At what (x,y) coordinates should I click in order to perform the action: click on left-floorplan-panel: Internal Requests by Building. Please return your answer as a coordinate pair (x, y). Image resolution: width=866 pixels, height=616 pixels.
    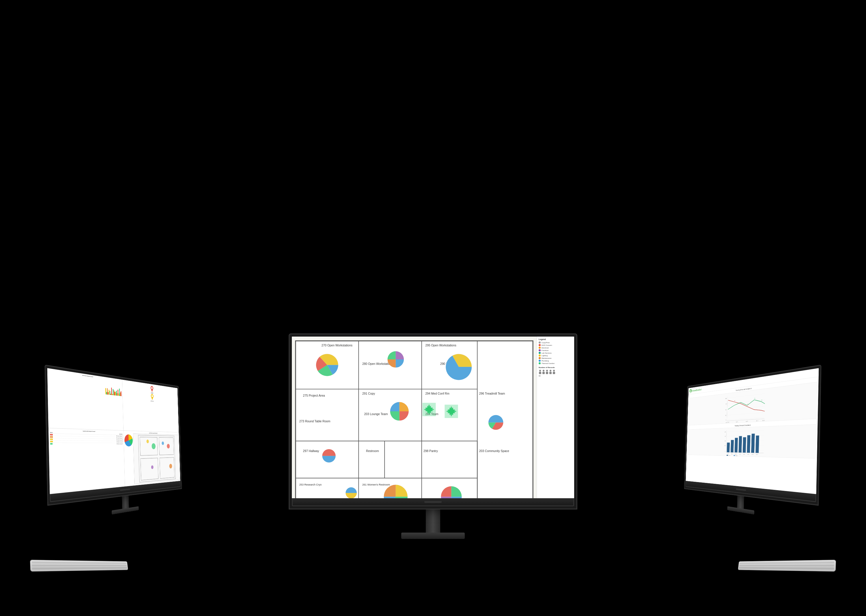
    Looking at the image, I should click on (152, 458).